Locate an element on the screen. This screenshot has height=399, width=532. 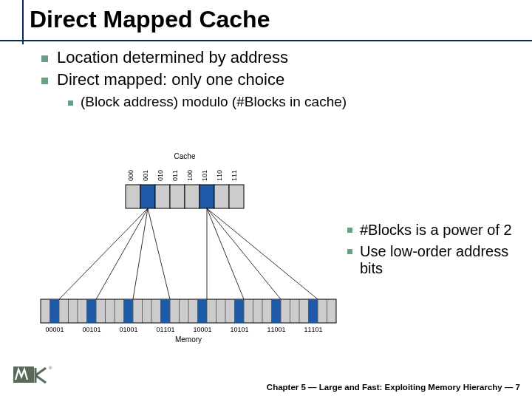
cache-index-label: 100 is located at coordinates (190, 176).